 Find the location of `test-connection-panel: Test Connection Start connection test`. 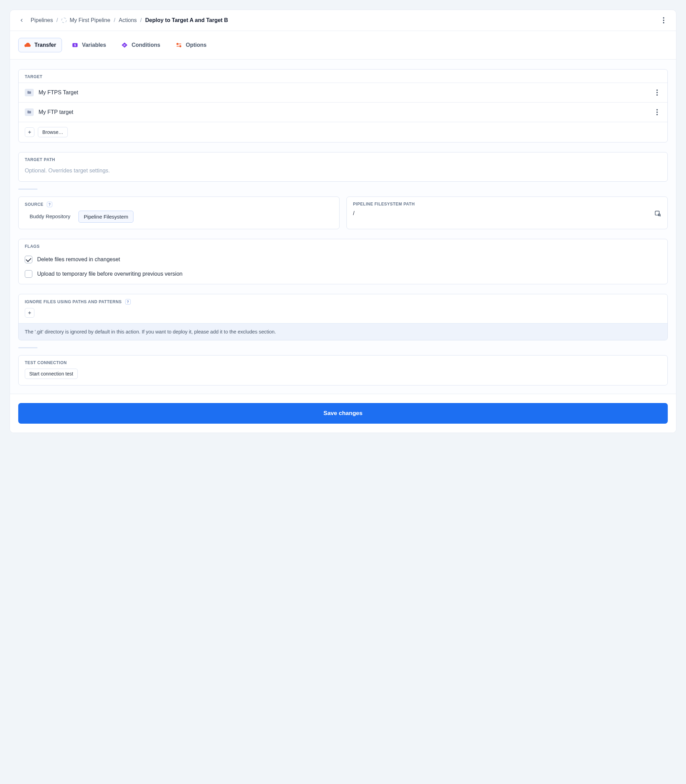

test-connection-panel: Test Connection Start connection test is located at coordinates (343, 370).